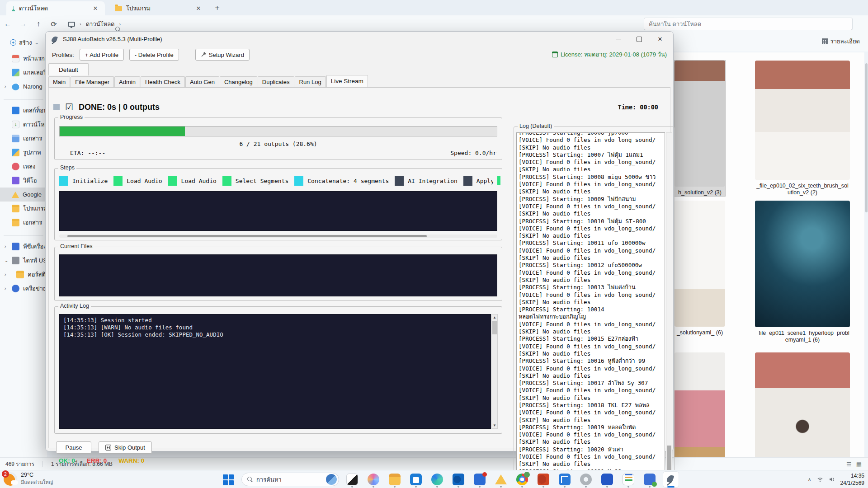 Image resolution: width=868 pixels, height=488 pixels. I want to click on sidebar-item-พีซีเครื่อง: ›พีซีเครื่อง, so click(24, 247).